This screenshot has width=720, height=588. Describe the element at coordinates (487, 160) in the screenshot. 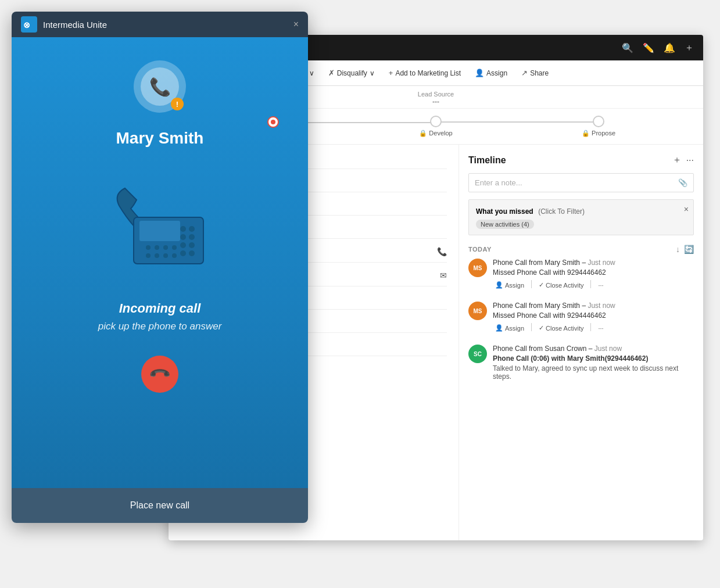

I see `timeline-title: Timeline` at that location.